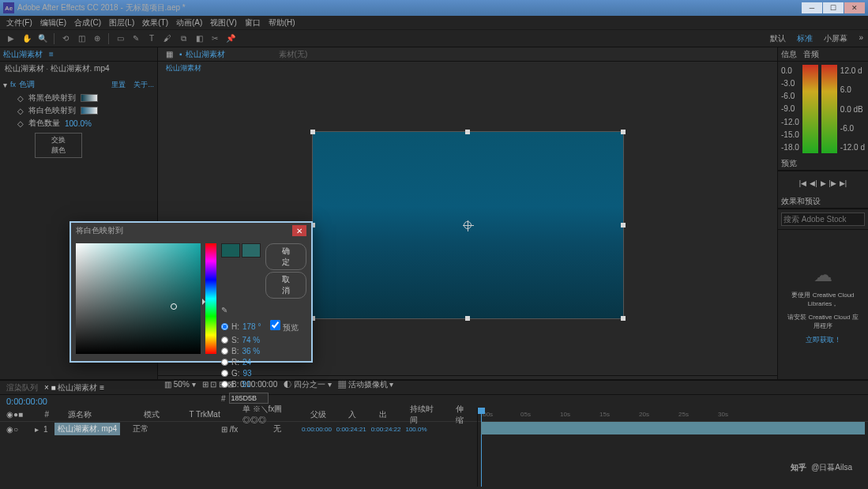 This screenshot has width=868, height=489. I want to click on roto-tool-icon: ✂, so click(215, 39).